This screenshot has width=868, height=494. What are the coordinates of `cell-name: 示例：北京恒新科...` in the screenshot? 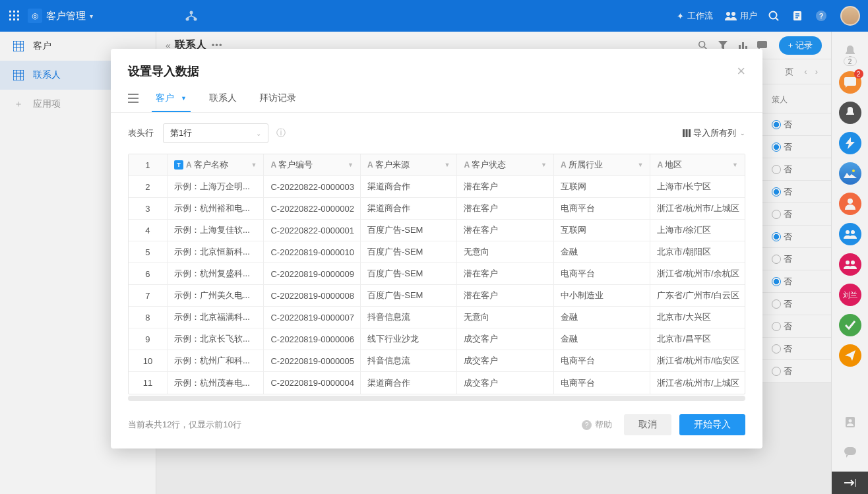 It's located at (216, 252).